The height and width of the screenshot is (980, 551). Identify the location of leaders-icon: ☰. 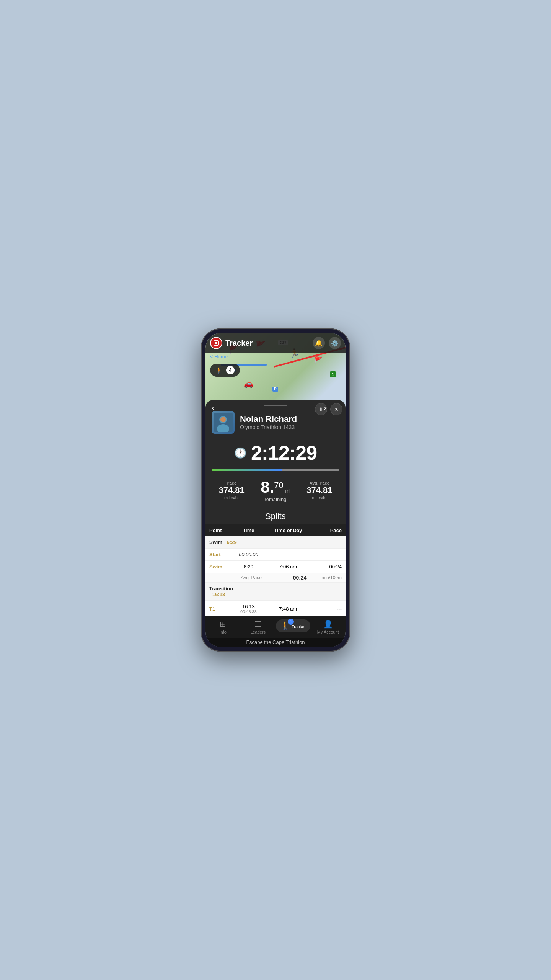
(258, 624).